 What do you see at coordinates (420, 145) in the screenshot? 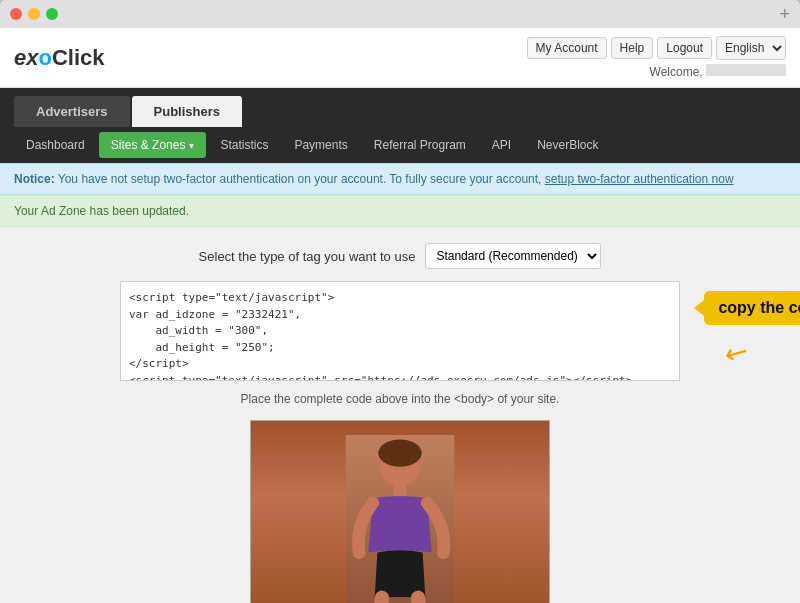
I see `nav-referral: Referral Program` at bounding box center [420, 145].